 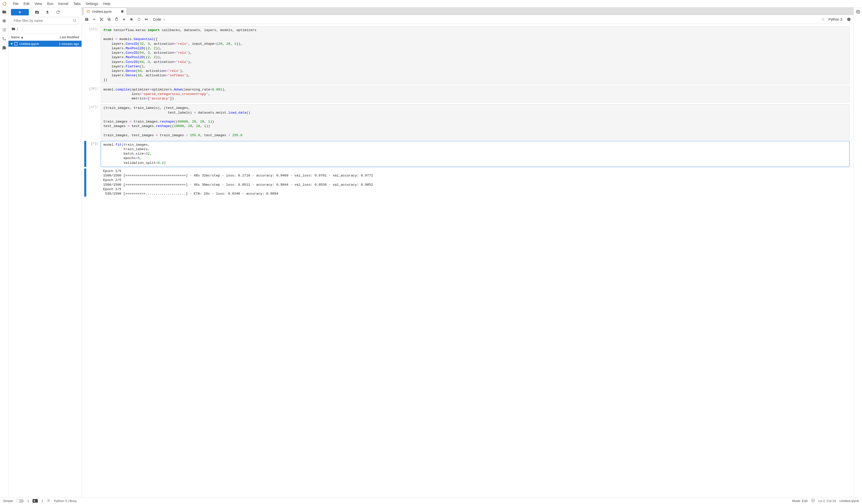 What do you see at coordinates (38, 4) in the screenshot?
I see `menu-view: View` at bounding box center [38, 4].